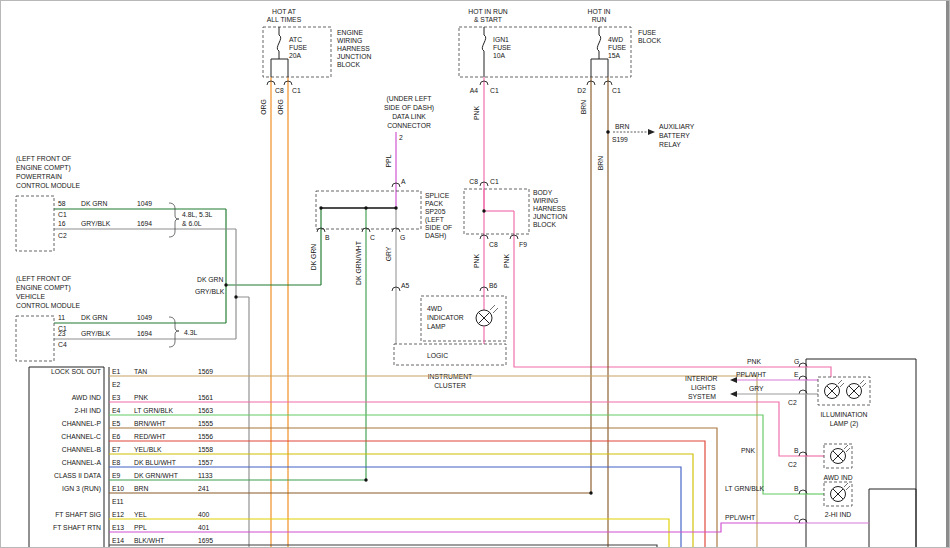  What do you see at coordinates (450, 354) in the screenshot?
I see `logic-box` at bounding box center [450, 354].